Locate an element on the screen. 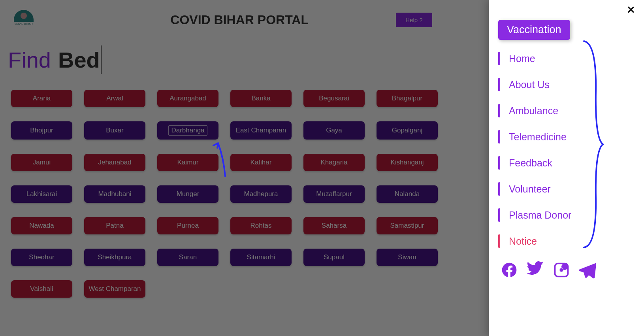  nav-item-label: About Us is located at coordinates (529, 85).